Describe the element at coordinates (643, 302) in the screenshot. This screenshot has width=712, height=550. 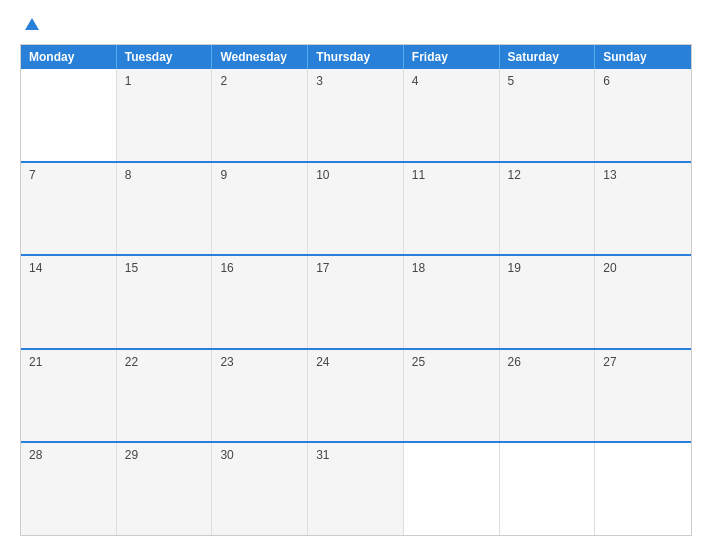
I see `calendar-cell: 20` at that location.